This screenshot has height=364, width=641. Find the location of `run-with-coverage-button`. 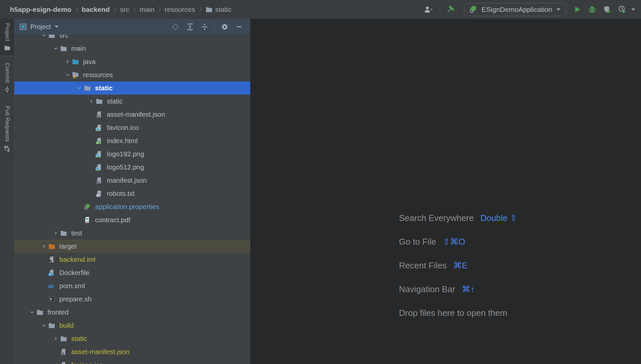

run-with-coverage-button is located at coordinates (607, 10).